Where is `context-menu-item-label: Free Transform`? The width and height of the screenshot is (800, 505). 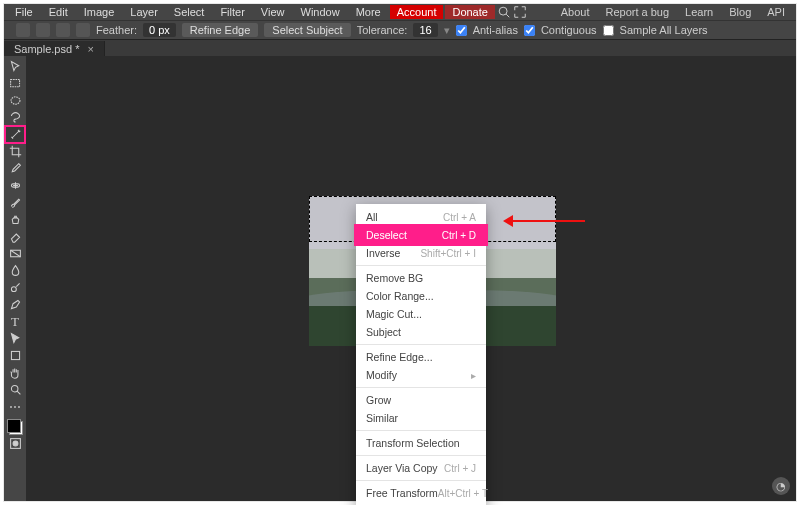 context-menu-item-label: Free Transform is located at coordinates (402, 493).